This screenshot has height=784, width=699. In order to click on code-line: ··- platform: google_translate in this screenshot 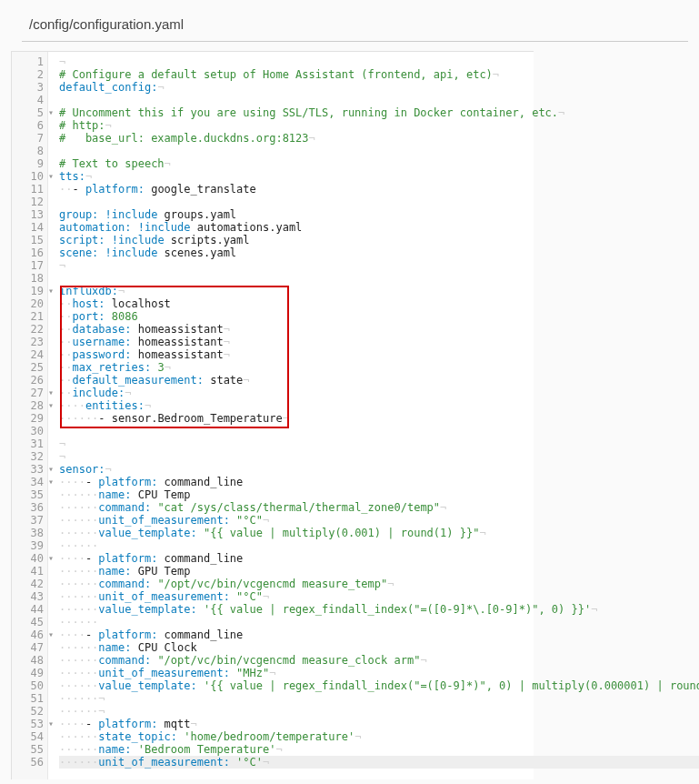, I will do `click(379, 189)`.